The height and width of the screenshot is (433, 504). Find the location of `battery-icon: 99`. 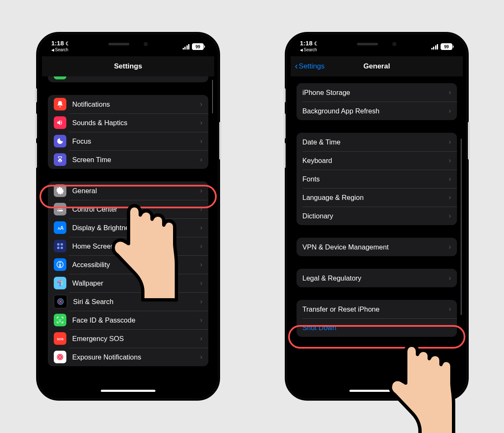

battery-icon: 99 is located at coordinates (447, 47).